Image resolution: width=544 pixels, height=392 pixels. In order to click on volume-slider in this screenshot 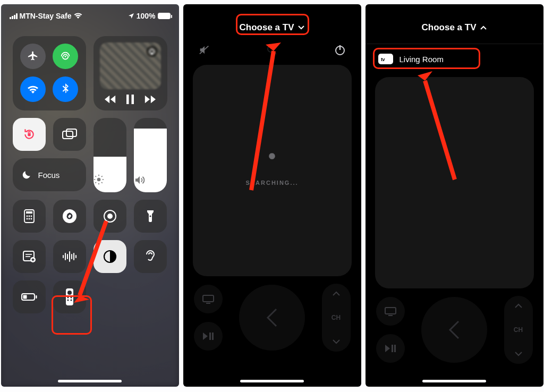, I will do `click(150, 155)`.